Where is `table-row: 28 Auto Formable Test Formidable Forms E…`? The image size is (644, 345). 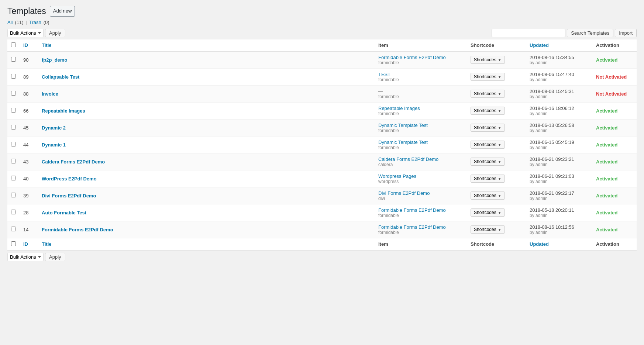 table-row: 28 Auto Formable Test Formidable Forms E… is located at coordinates (322, 213).